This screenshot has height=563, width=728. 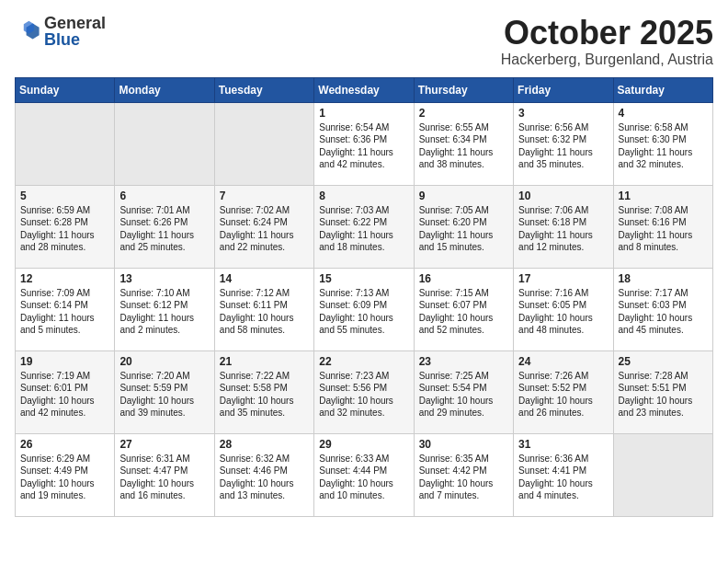 I want to click on day-number: 6, so click(x=164, y=196).